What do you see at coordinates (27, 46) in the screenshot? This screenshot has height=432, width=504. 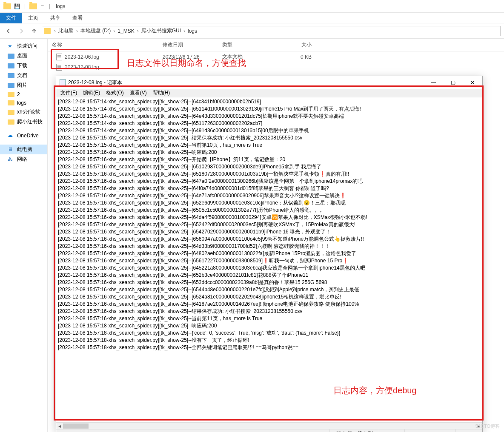 I see `sidebar-label: 快速访问` at bounding box center [27, 46].